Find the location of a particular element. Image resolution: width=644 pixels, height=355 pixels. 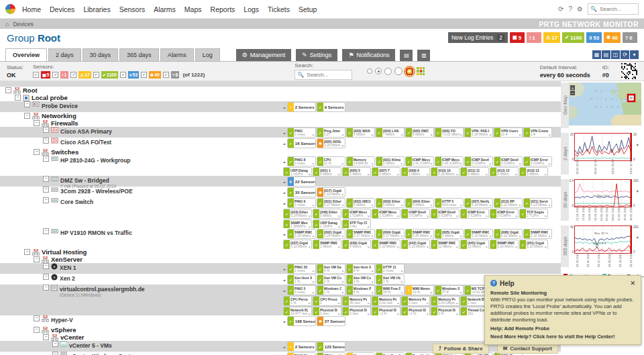

device-row-core-switch: −Core Switch▰✓PING 62 msec⚑✓(001) Ethern… is located at coordinates (280, 213).